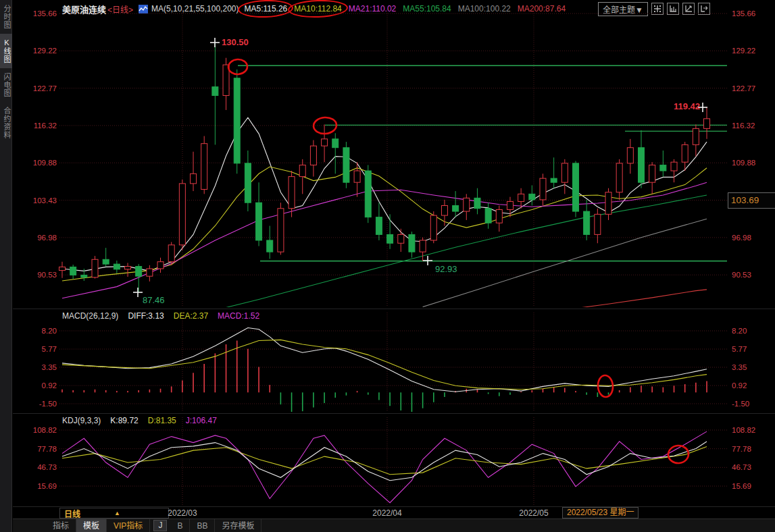 This screenshot has width=775, height=532. Describe the element at coordinates (686, 107) in the screenshot. I see `price-annotation-label: 119.42` at that location.